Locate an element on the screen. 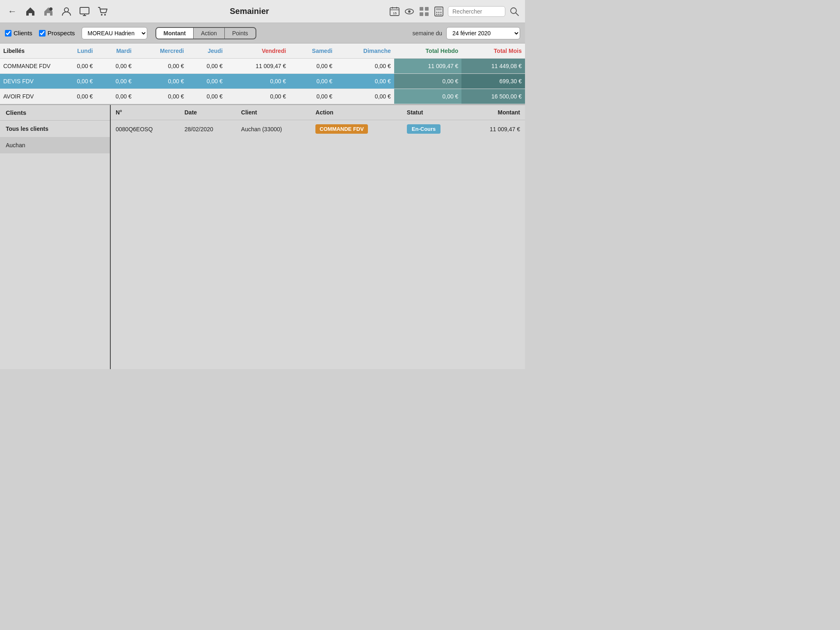 The image size is (840, 630). view-toggle-group: Montant Action Points is located at coordinates (206, 33).